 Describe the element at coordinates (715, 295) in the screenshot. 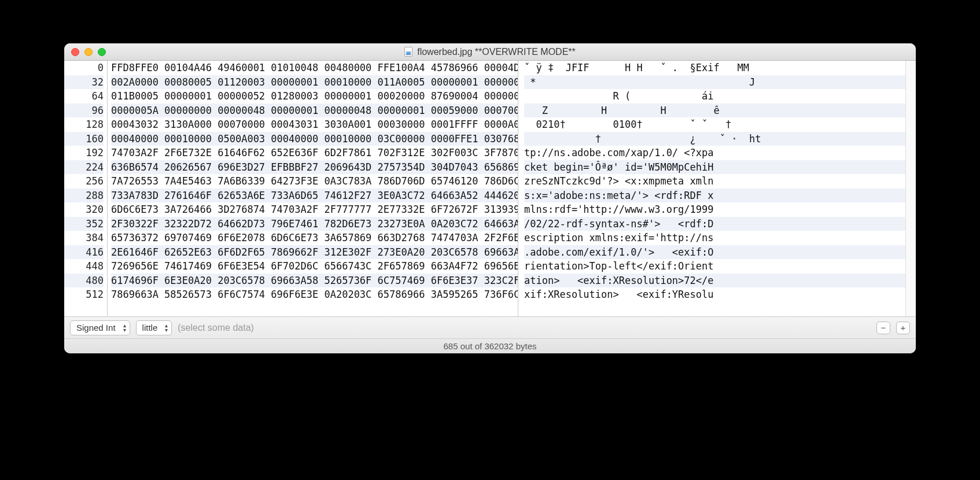

I see `ascii-cell: xif:XResolution> <exif:YResolu` at that location.